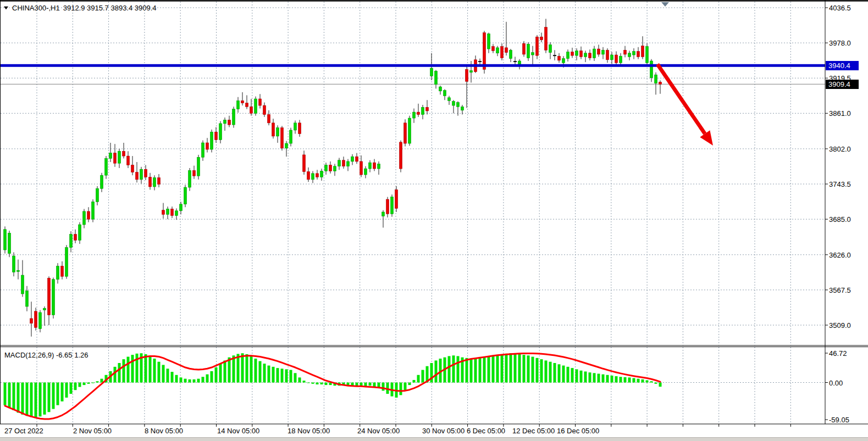 The image size is (868, 441). Describe the element at coordinates (840, 325) in the screenshot. I see `price-axis-label: 3509.0` at that location.